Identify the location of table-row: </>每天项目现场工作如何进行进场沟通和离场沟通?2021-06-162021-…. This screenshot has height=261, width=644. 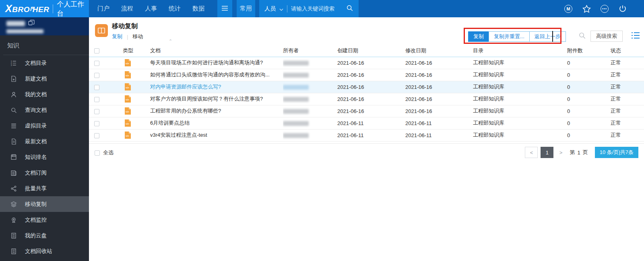
(366, 63).